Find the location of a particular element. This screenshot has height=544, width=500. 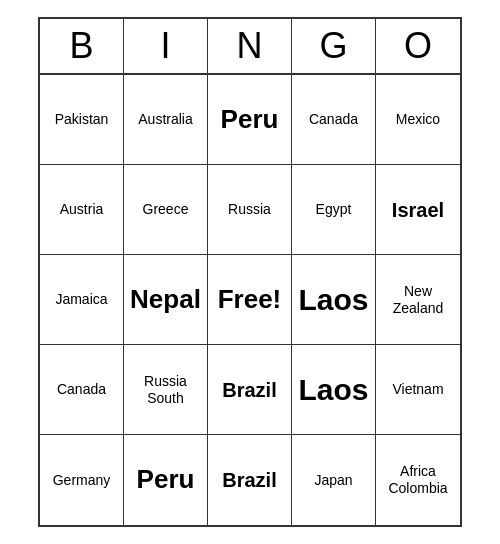

bingo-cell: Japan is located at coordinates (334, 480).